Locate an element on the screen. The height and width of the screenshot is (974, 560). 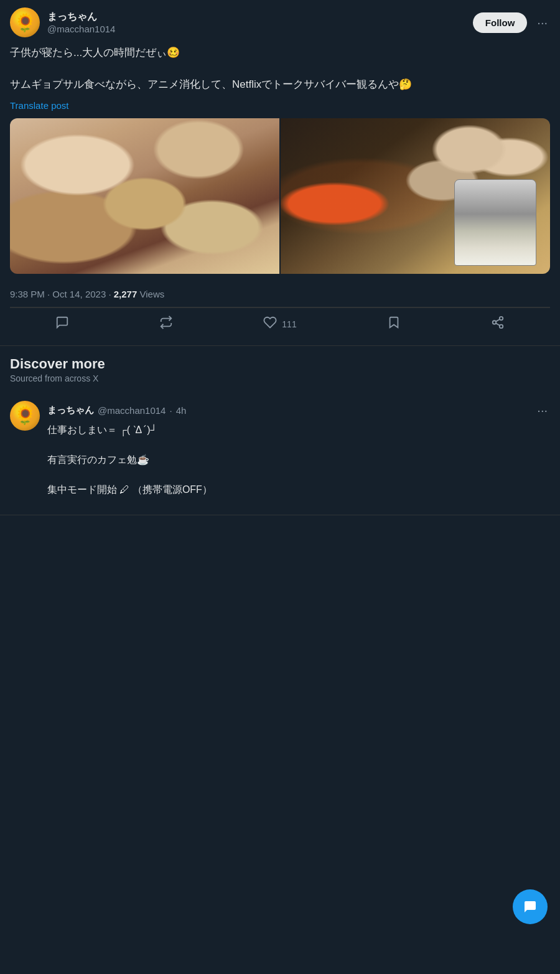
discover-tweet-content: まっちゃん @macchan1014 · 4h ··· 仕事おしまい＝ ┌( ˋ… is located at coordinates (299, 449).